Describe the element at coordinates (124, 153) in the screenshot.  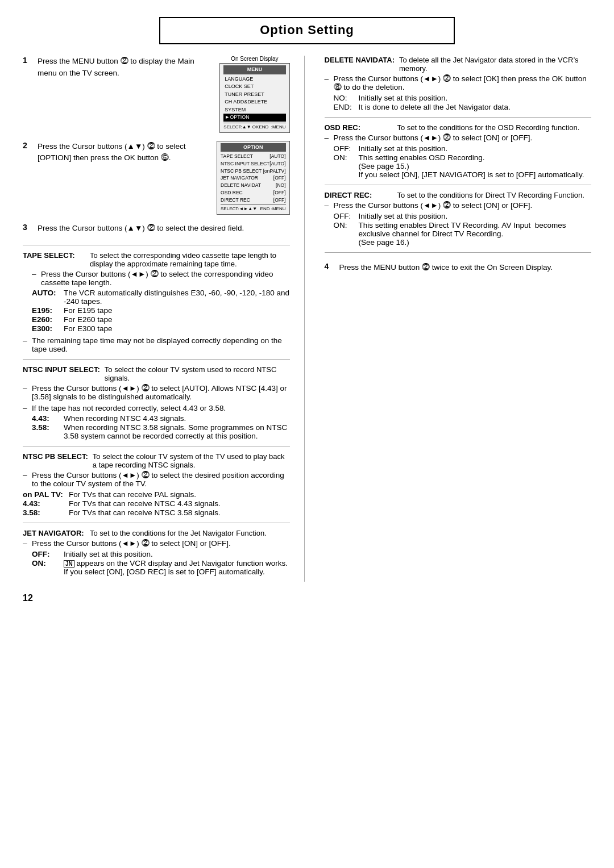
I see `step-2-text: Press the Cursor buttons (▲▼) ⓶ to selec…` at that location.